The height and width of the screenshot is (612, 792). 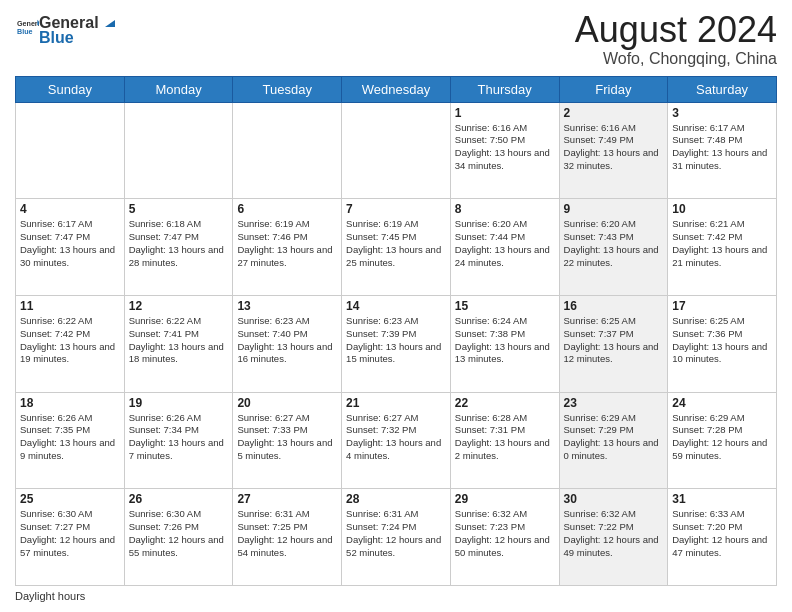 I want to click on svg-text: General, so click(x=28, y=24).